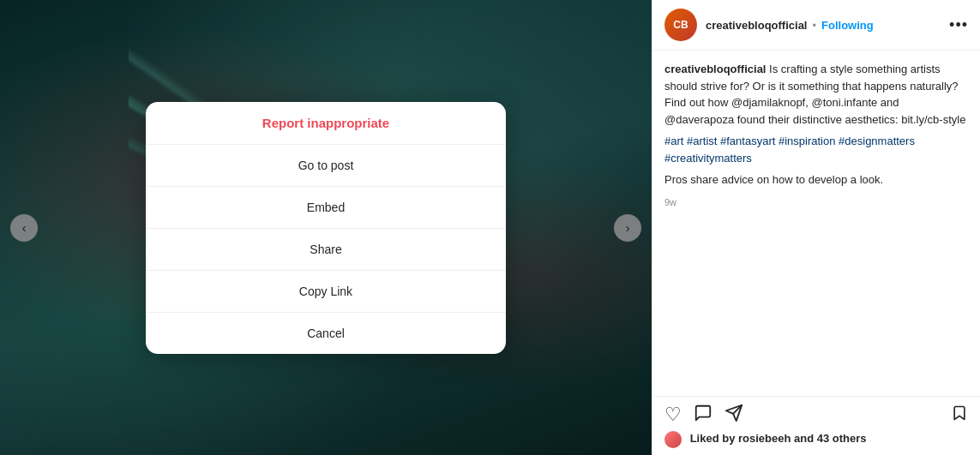  I want to click on likes-text: Liked by rosiebeeh and 43 others, so click(816, 440).